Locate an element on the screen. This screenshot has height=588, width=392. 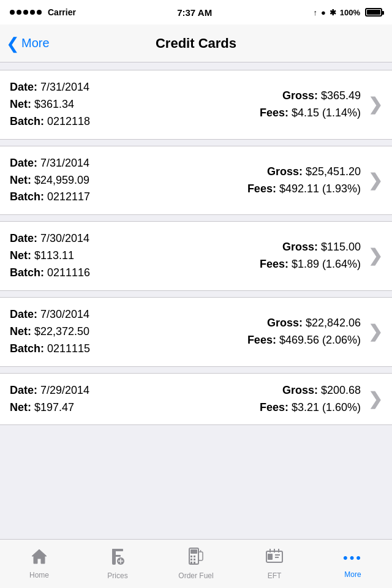
row-batch: Batch: 0212117 is located at coordinates (129, 197).